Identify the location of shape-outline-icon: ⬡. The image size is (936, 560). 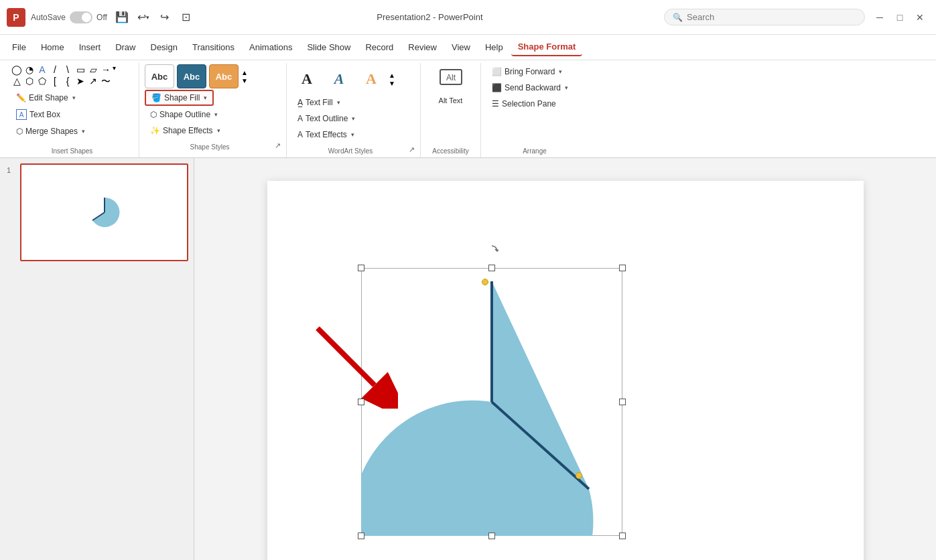
(153, 115).